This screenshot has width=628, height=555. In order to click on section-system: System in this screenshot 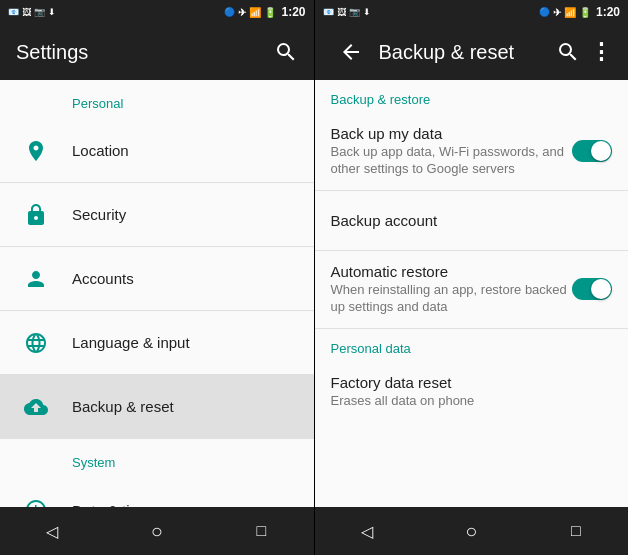, I will do `click(157, 458)`.